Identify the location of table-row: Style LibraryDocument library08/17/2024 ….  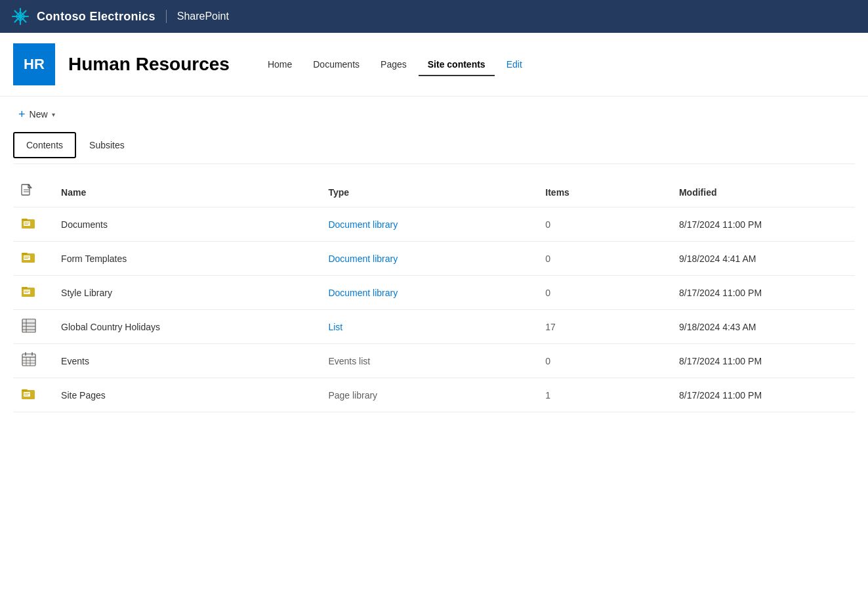
(434, 293).